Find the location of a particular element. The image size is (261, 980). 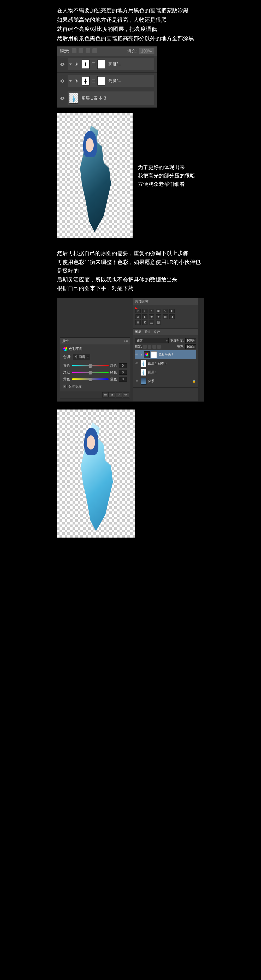

colorlookup-adj-icon: ▦ is located at coordinates (165, 317).